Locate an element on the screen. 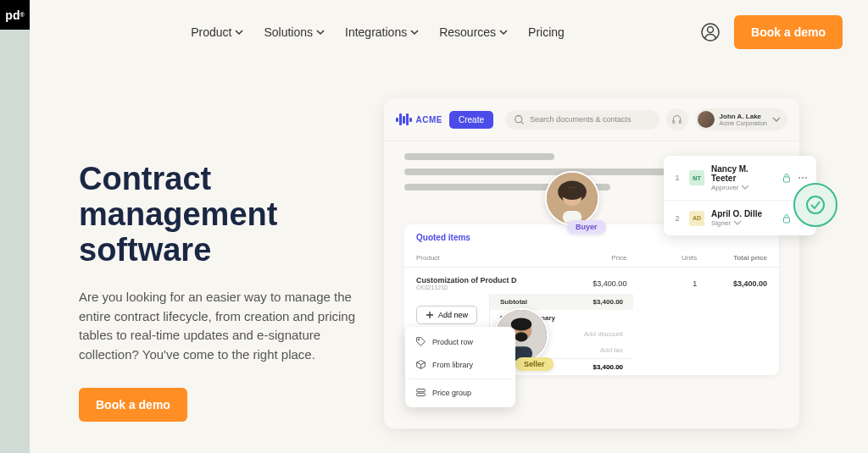 The height and width of the screenshot is (453, 868). brand-badge: pd® is located at coordinates (15, 15).